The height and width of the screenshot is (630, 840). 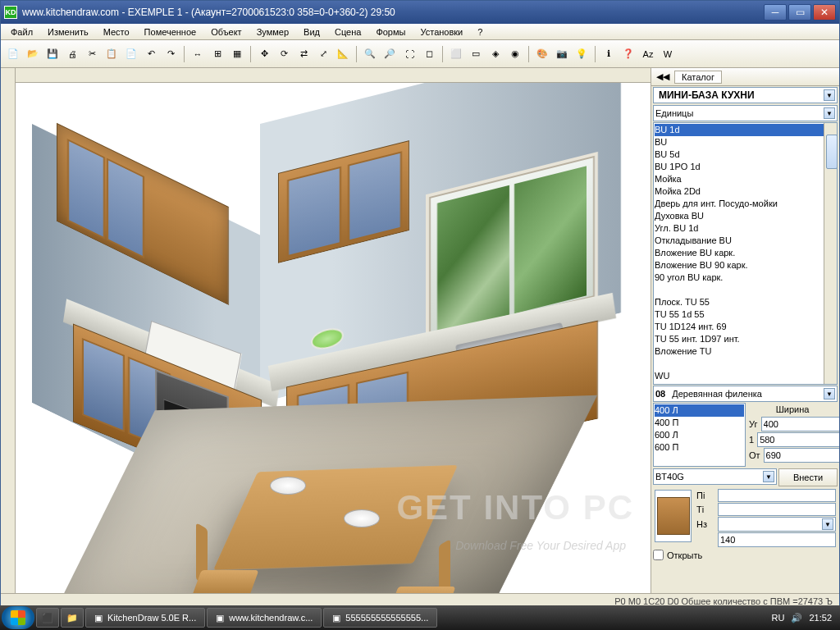 I want to click on taskbar-item: ▣555555555555555..., so click(x=381, y=618).